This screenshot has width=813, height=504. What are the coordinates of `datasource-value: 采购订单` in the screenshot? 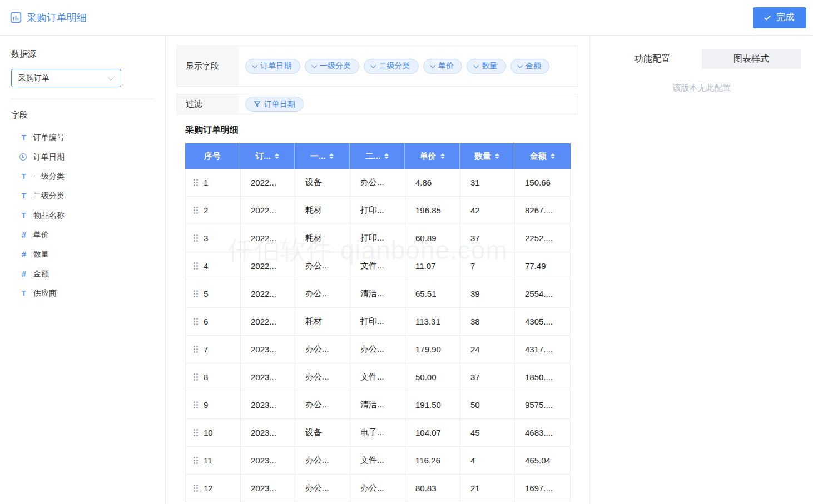 It's located at (34, 78).